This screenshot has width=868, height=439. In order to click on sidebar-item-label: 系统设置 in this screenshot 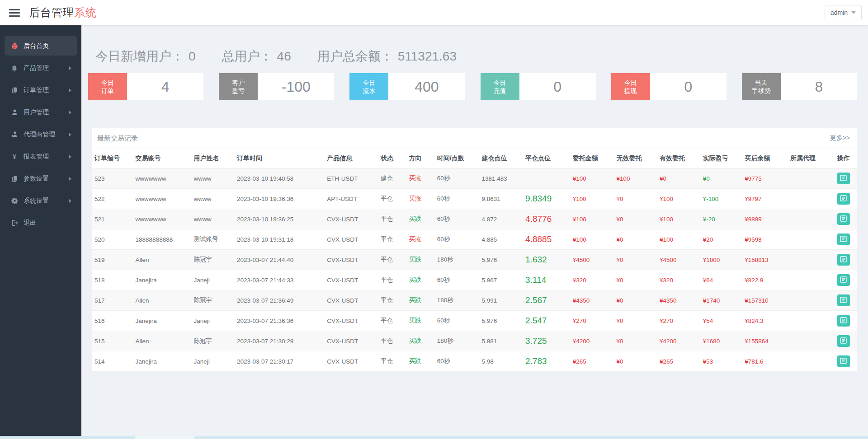, I will do `click(36, 201)`.